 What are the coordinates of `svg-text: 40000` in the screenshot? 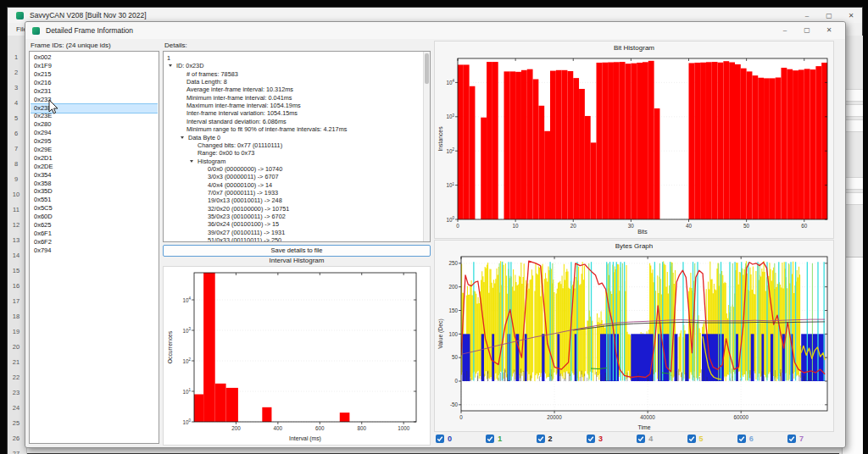 It's located at (648, 417).